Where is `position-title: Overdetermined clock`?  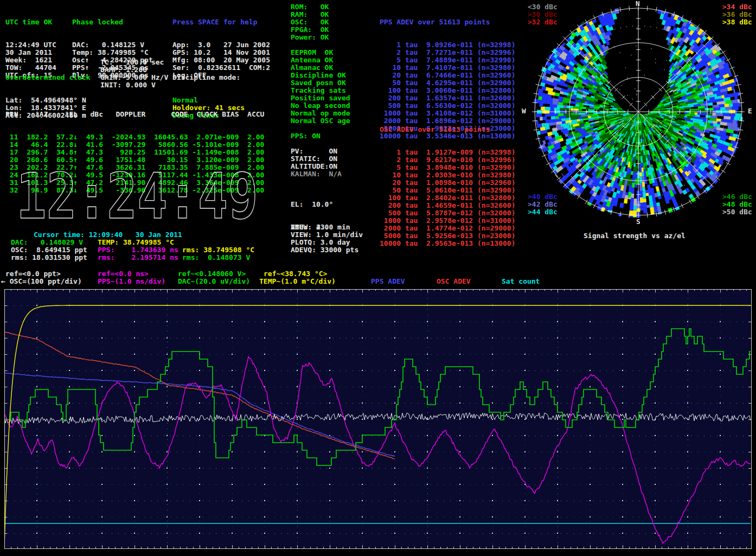 position-title: Overdetermined clock is located at coordinates (48, 78).